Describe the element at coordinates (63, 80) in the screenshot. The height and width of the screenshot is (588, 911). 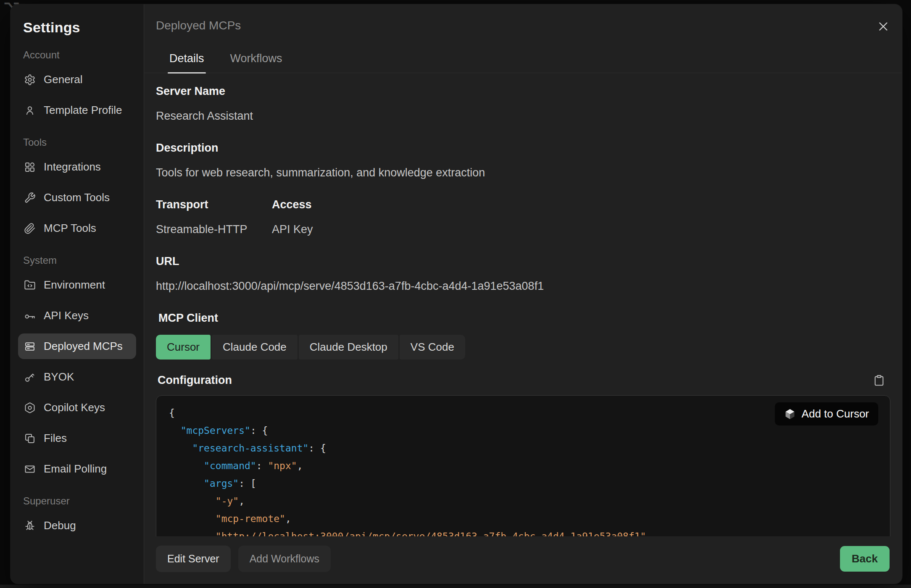
I see `sidebar-item-label: General` at that location.